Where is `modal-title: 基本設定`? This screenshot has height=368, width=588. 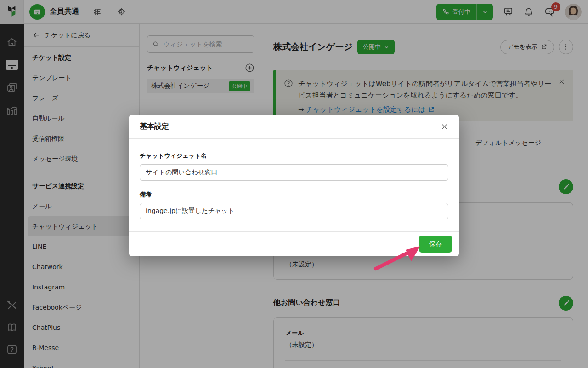 modal-title: 基本設定 is located at coordinates (154, 127).